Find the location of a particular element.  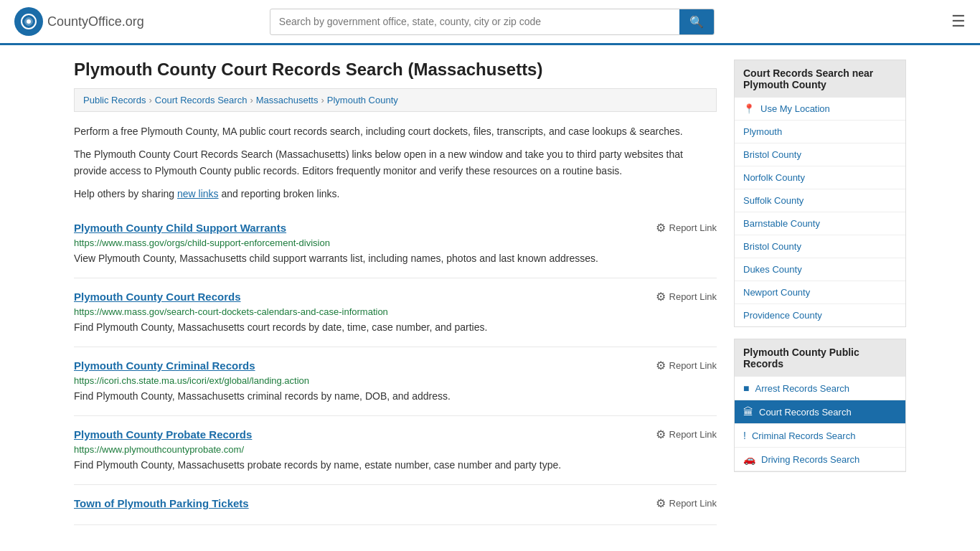

record-desc-0: View Plymouth County, Massachusetts chil… is located at coordinates (395, 258).